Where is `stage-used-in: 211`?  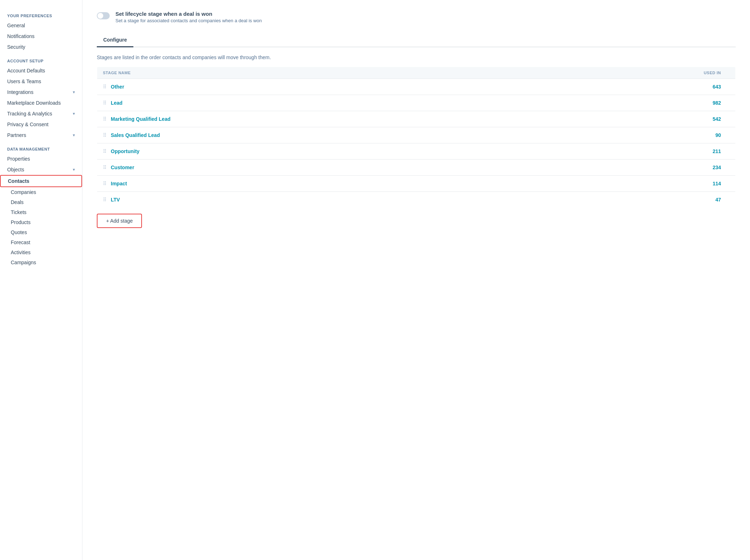
stage-used-in: 211 is located at coordinates (633, 151).